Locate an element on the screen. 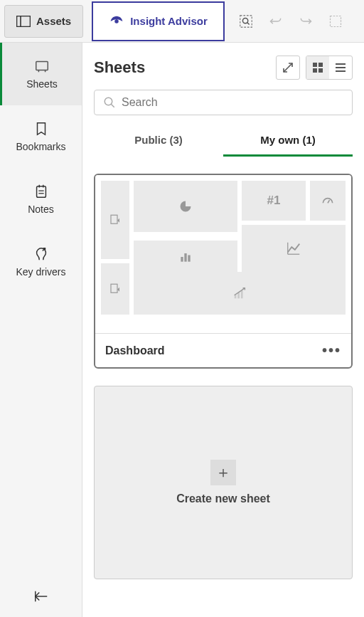  insight-advisor-button: Insight Advisor is located at coordinates (158, 21).